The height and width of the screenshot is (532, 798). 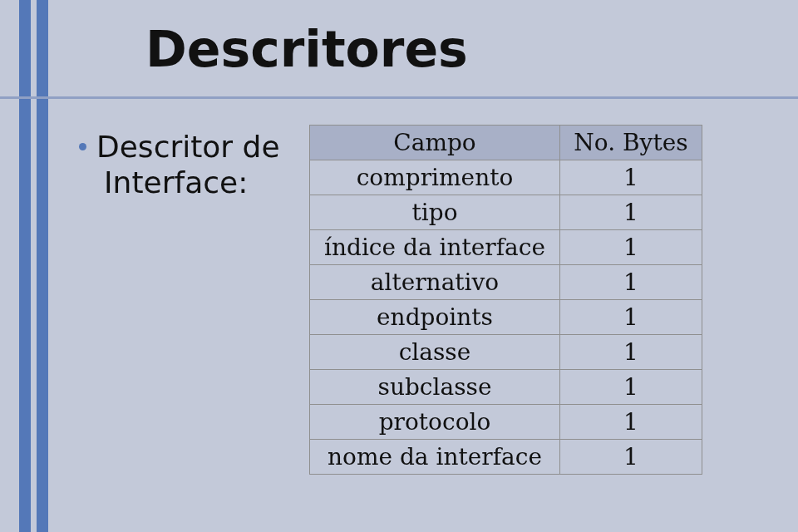 What do you see at coordinates (436, 283) in the screenshot?
I see `cell-field: alternativo` at bounding box center [436, 283].